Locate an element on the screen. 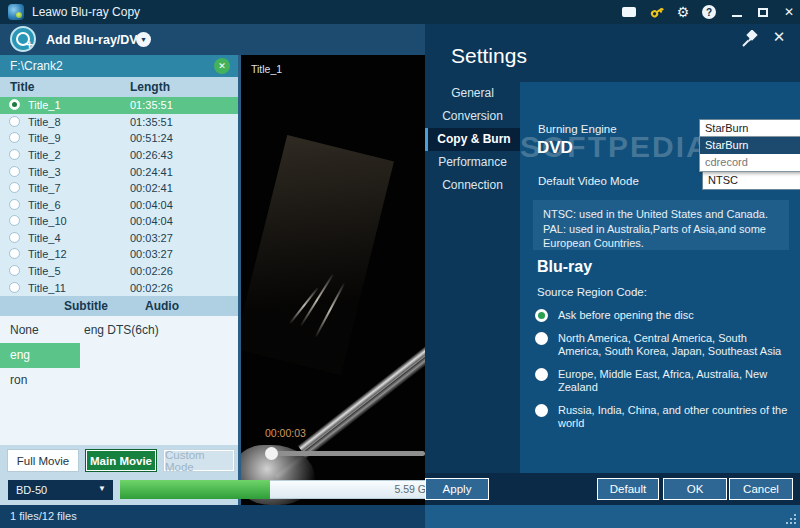 The image size is (800, 528). burning-engine-value: StarBurn is located at coordinates (726, 128).